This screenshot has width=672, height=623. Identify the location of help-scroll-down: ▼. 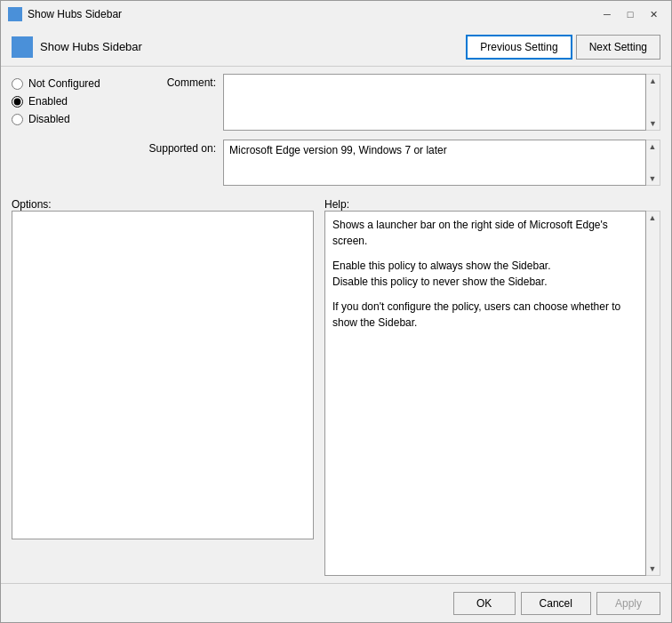
(652, 569).